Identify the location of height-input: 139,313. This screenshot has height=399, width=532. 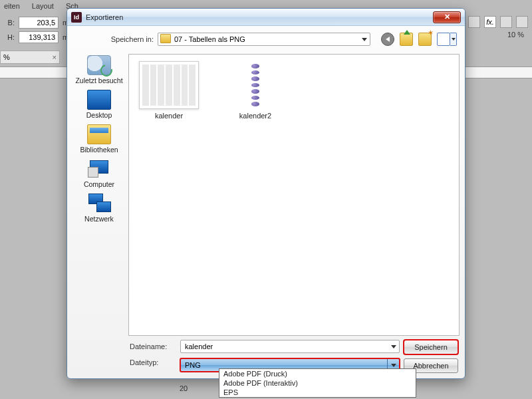
(39, 37).